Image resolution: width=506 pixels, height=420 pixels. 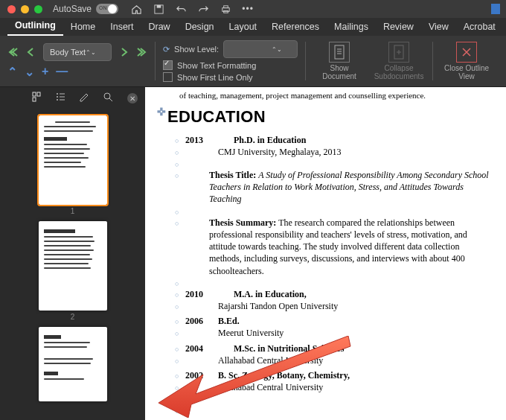 I want to click on tab-mailings: Mailings, so click(x=351, y=27).